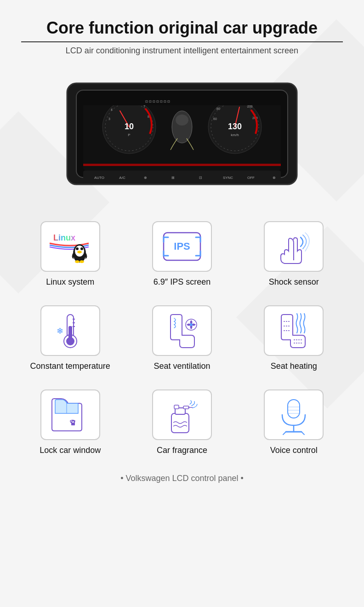 This screenshot has width=364, height=607. What do you see at coordinates (182, 422) in the screenshot?
I see `feature-car-fragrance: Car fragrance` at bounding box center [182, 422].